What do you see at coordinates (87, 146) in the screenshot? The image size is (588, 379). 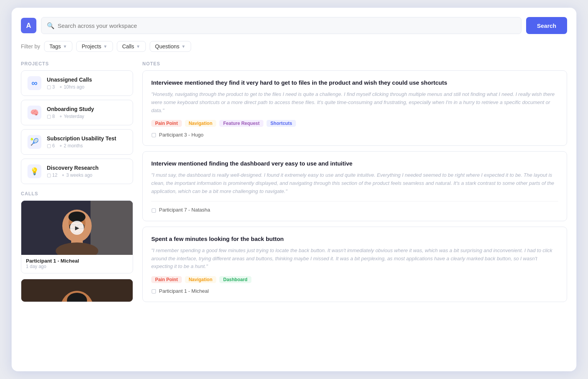 I see `project-meta-subscription: ▢ 6 ⚬ 2 months` at bounding box center [87, 146].